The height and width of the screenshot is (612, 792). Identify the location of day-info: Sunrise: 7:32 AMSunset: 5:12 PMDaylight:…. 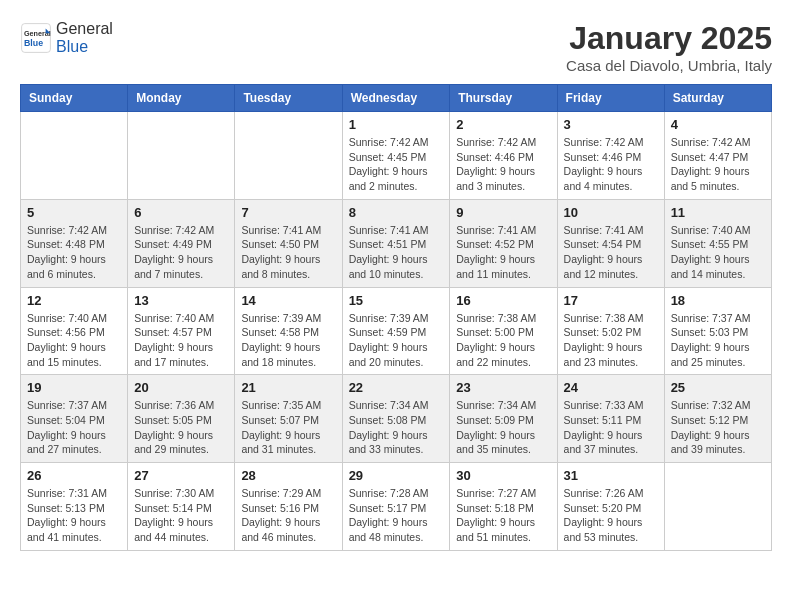
(718, 428).